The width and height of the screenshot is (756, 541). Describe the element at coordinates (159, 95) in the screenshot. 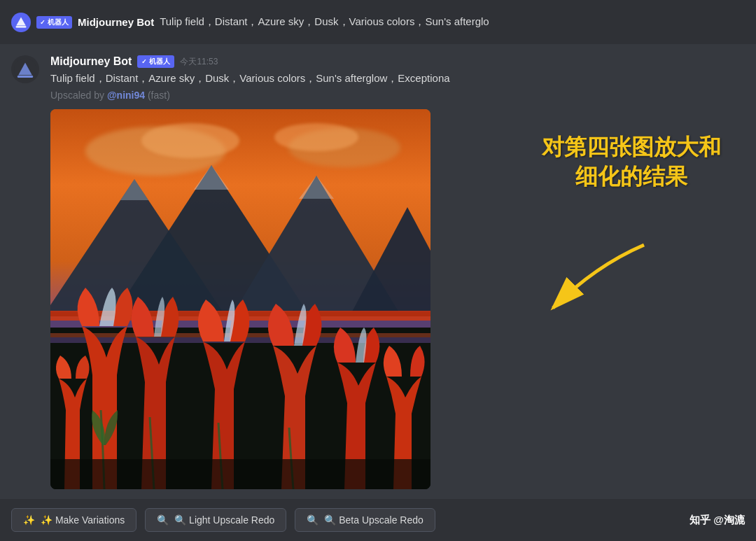

I see `speed-label: (fast)` at that location.